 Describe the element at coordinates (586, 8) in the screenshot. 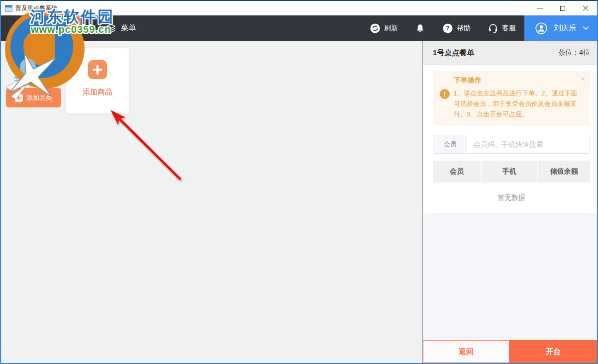

I see `close-button` at that location.